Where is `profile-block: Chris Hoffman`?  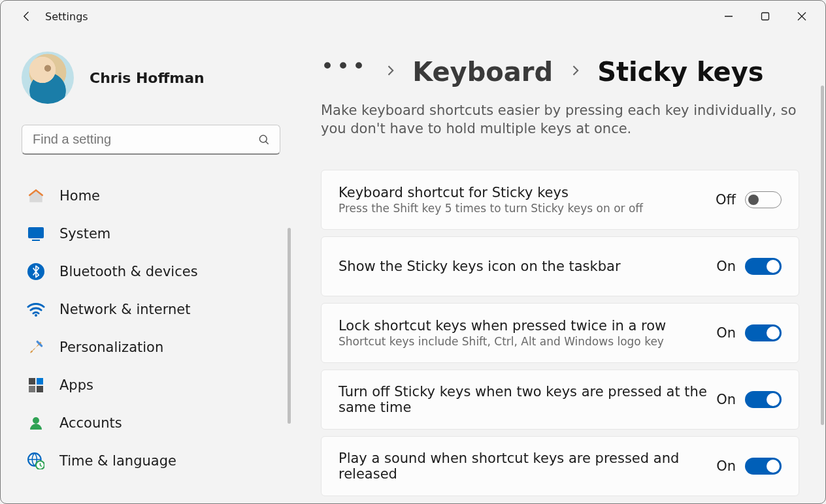
profile-block: Chris Hoffman is located at coordinates (151, 78).